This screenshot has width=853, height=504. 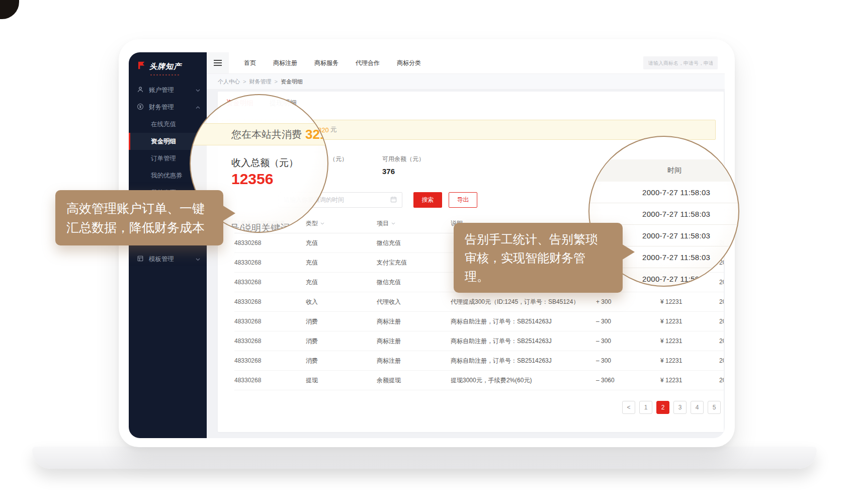 What do you see at coordinates (475, 103) in the screenshot?
I see `card-tabs: 资金明细 提现明细` at bounding box center [475, 103].